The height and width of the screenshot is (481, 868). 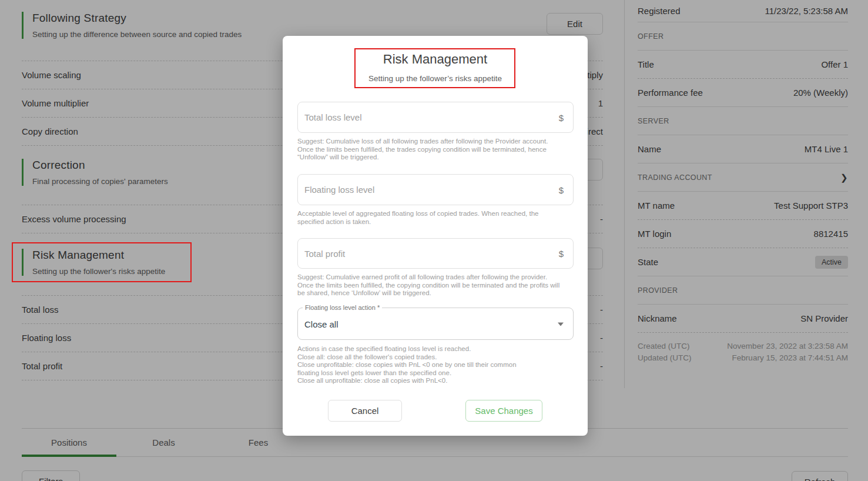 I want to click on floating-loss-level-action-select: Floating loss level action * Close all, so click(x=435, y=323).